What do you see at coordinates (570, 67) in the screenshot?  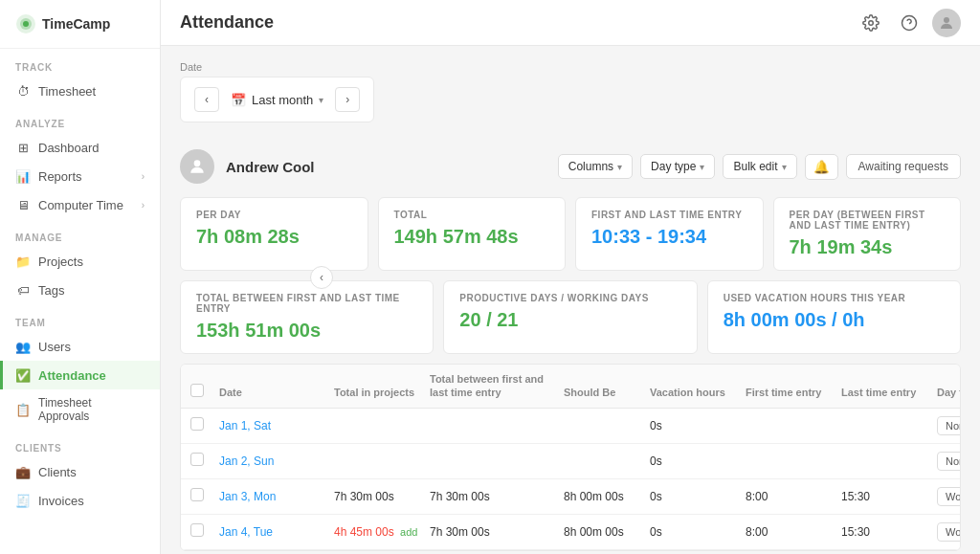 I see `date-label: Date` at bounding box center [570, 67].